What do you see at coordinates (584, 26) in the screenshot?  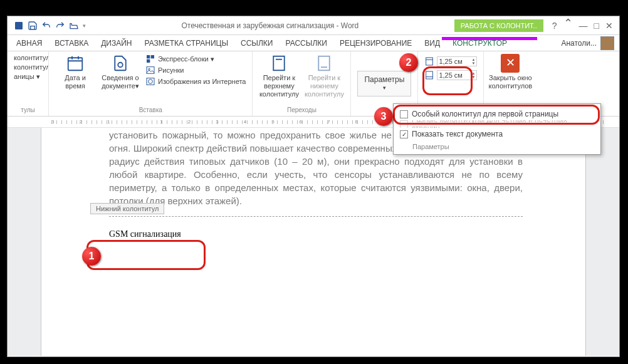 I see `minimize-icon: —` at bounding box center [584, 26].